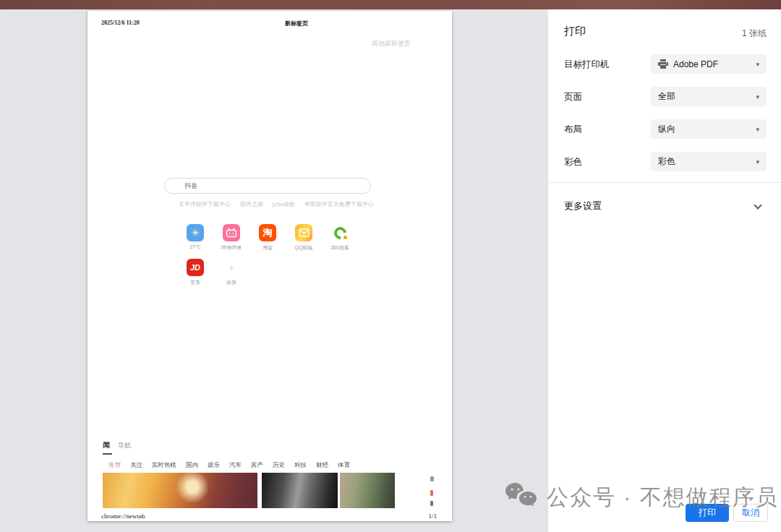 The width and height of the screenshot is (781, 532). I want to click on shortcut-label: 添加, so click(231, 283).